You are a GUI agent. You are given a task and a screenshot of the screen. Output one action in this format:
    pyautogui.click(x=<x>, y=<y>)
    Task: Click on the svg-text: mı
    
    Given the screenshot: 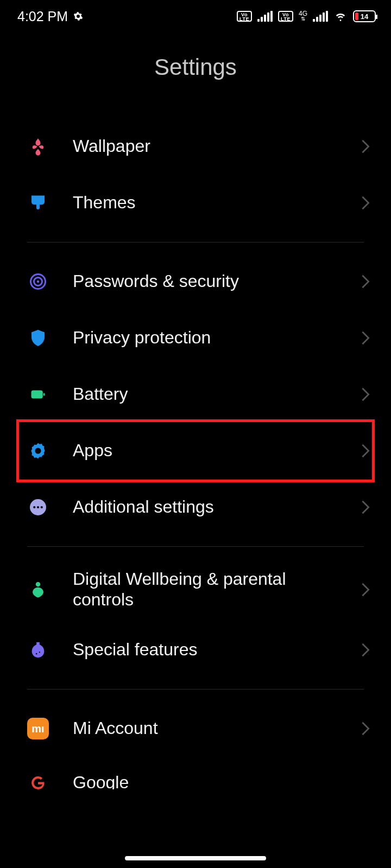 What is the action you would take?
    pyautogui.click(x=38, y=729)
    